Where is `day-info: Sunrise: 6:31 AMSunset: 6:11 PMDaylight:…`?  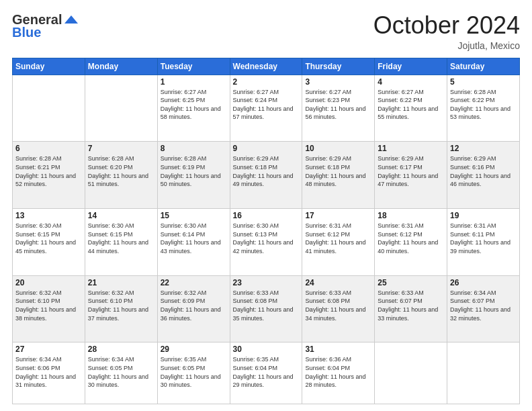 day-info: Sunrise: 6:31 AMSunset: 6:11 PMDaylight:… is located at coordinates (484, 238).